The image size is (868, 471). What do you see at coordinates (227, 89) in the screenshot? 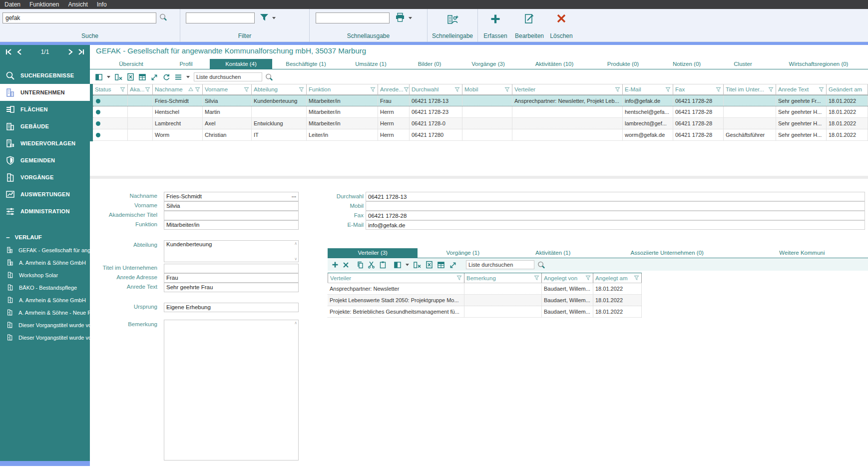
I see `column-header-vorname: Vorname` at bounding box center [227, 89].